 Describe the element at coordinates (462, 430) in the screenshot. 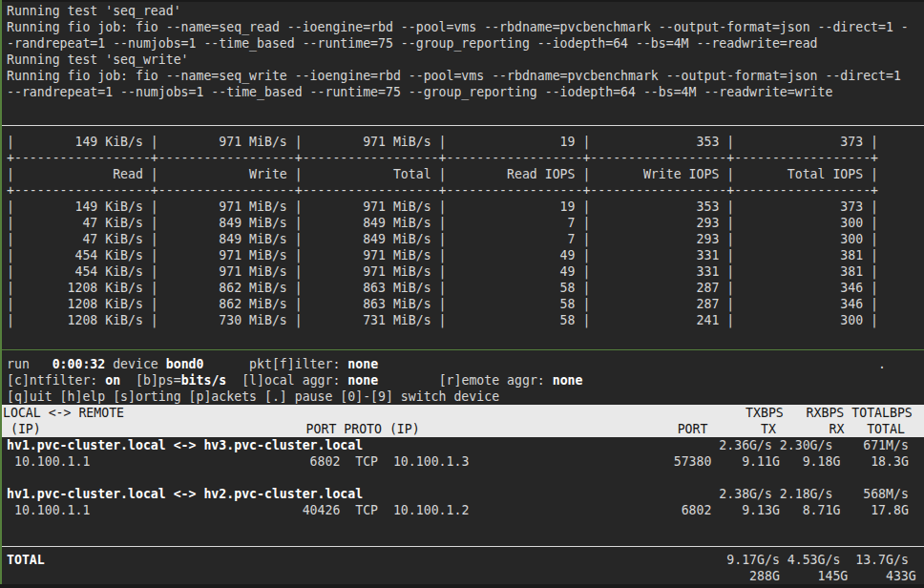

I see `jnettop-header-line-2: (IP) PORT PROTO (IP) PORT TX RX TOTAL` at that location.